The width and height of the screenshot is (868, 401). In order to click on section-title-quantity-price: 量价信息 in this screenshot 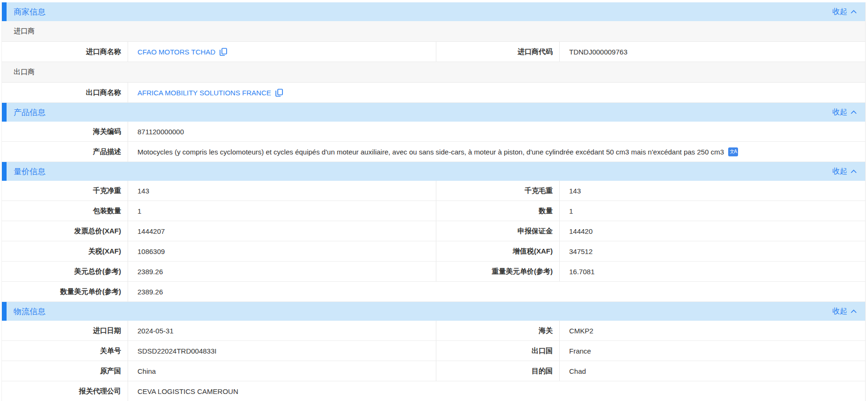, I will do `click(30, 172)`.